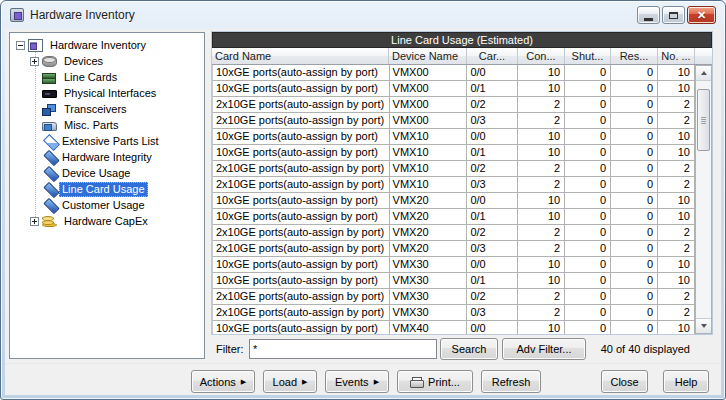 Image resolution: width=726 pixels, height=400 pixels. What do you see at coordinates (107, 77) in the screenshot?
I see `tree-item-line-cards: Line Cards` at bounding box center [107, 77].